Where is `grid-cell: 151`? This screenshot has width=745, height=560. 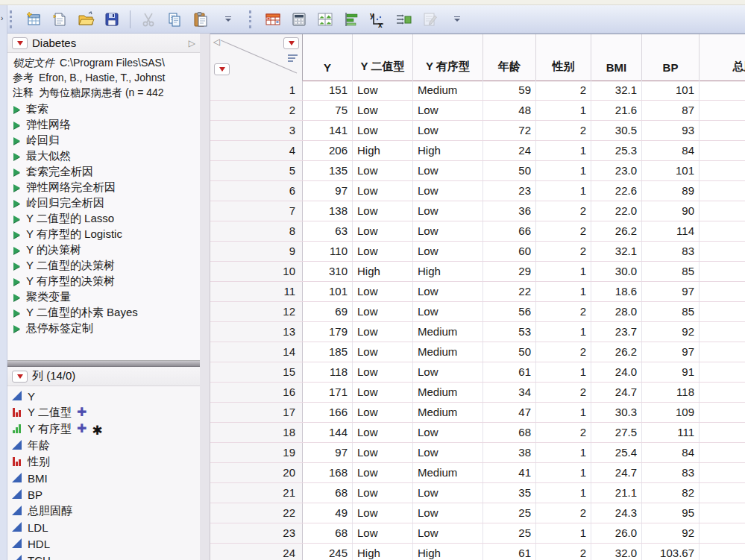
grid-cell: 151 is located at coordinates (328, 90).